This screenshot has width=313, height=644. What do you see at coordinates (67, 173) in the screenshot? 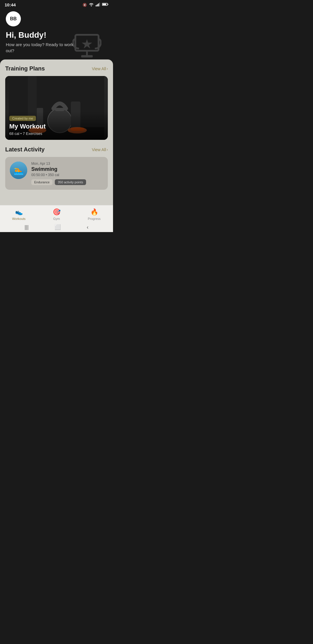
I see `activity-info: Mon, Apr 13 Swimming 00:50:00 • 350 cal …` at bounding box center [67, 173].